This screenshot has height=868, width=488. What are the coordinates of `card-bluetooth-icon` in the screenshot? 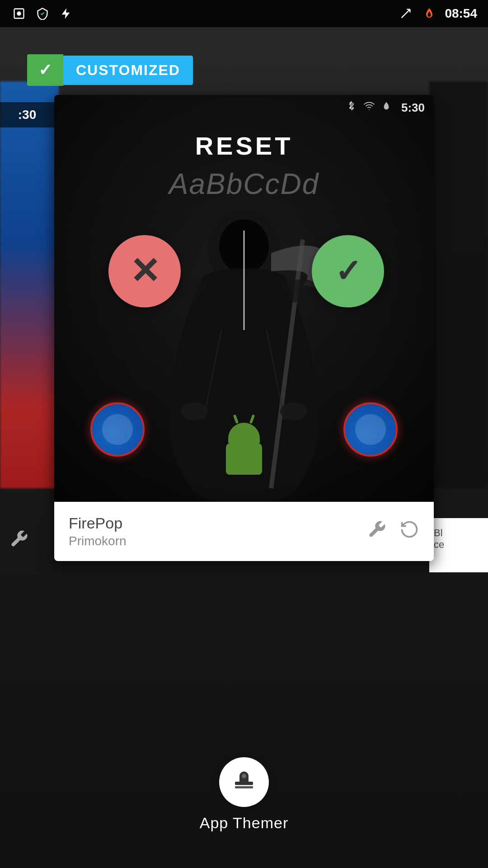 It's located at (352, 108).